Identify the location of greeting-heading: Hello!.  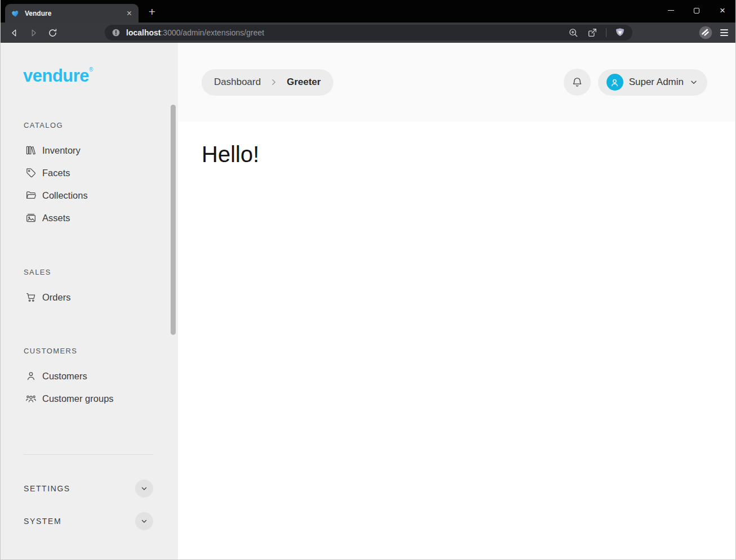
(469, 154).